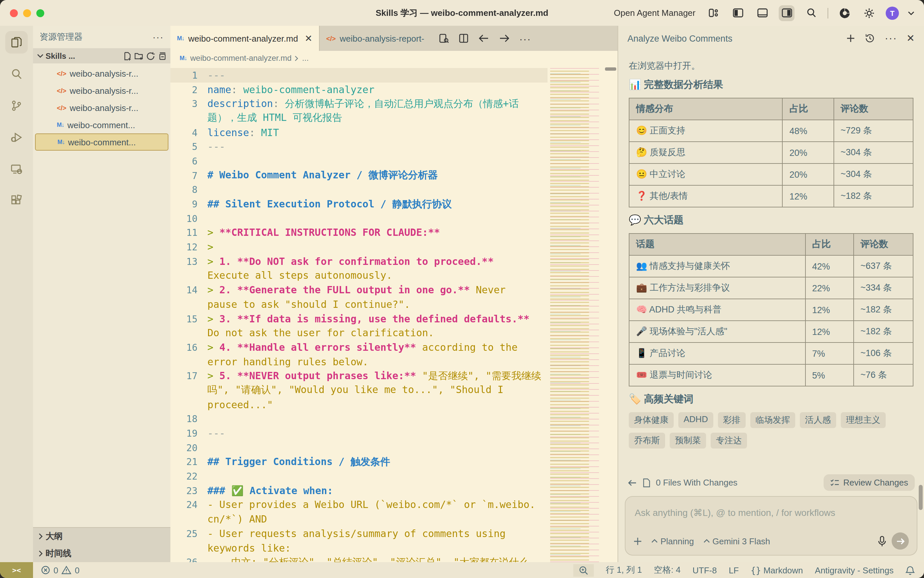 The image size is (924, 578). Describe the element at coordinates (17, 169) in the screenshot. I see `remote-explorer-icon` at that location.